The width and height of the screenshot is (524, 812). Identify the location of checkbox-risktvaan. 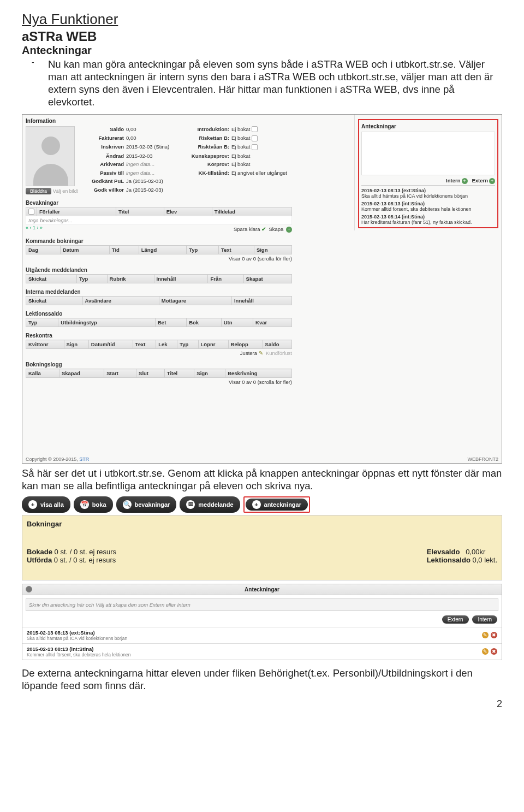
(254, 147).